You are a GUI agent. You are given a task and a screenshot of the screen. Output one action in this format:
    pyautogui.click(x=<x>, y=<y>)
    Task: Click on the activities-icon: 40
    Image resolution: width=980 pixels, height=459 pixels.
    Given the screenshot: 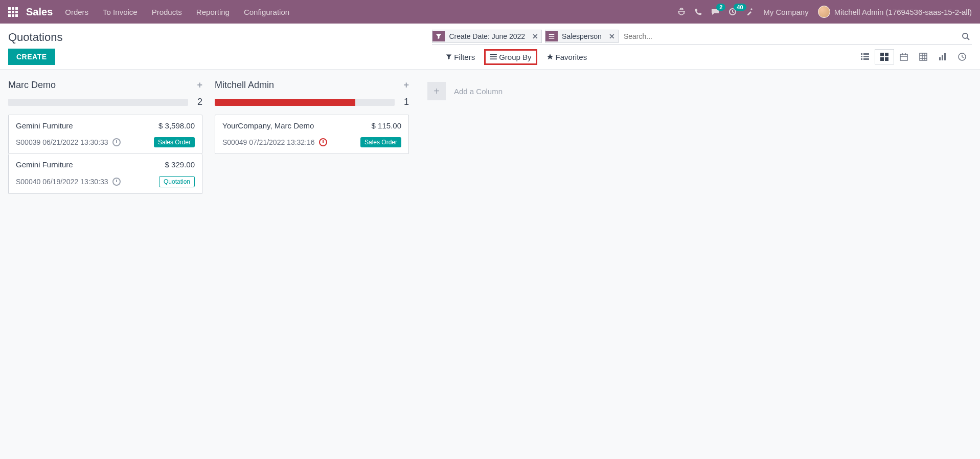 What is the action you would take?
    pyautogui.click(x=733, y=12)
    